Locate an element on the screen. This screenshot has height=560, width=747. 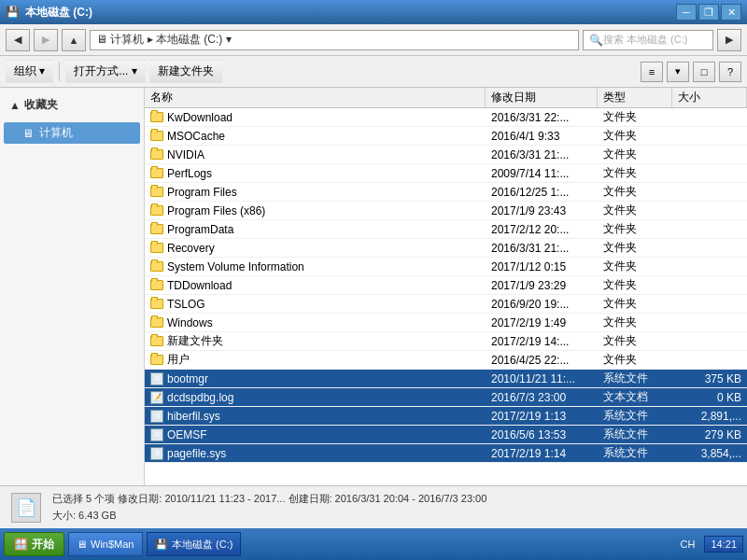
taskbar-winsman: 🖥 Win$Man is located at coordinates (106, 544).